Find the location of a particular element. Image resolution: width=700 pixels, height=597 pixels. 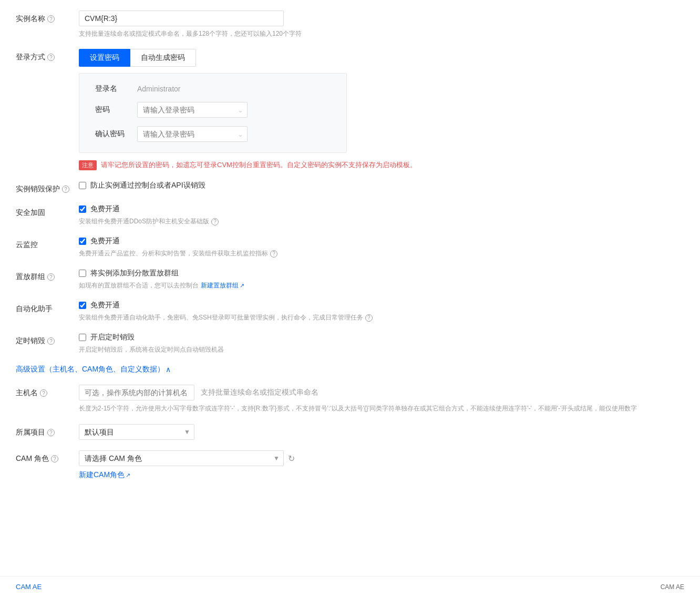

monitor-checkbox is located at coordinates (83, 241).